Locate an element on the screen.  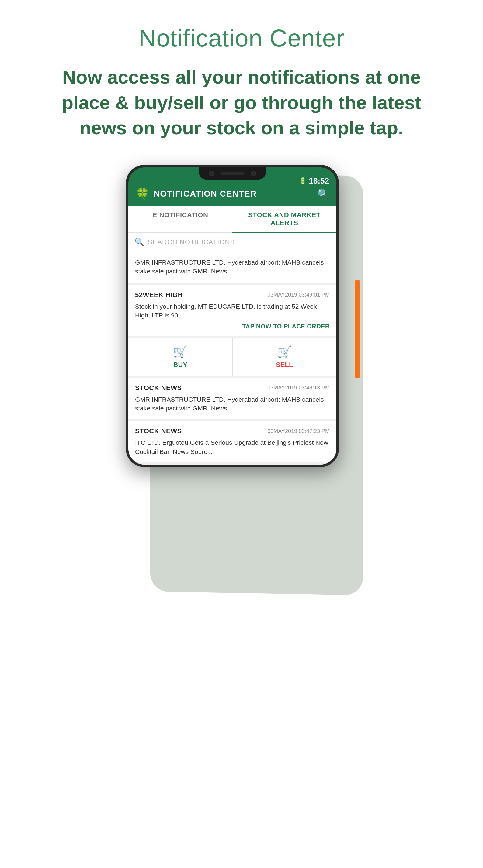
tab-e-notification: E NOTIFICATION is located at coordinates (180, 219).